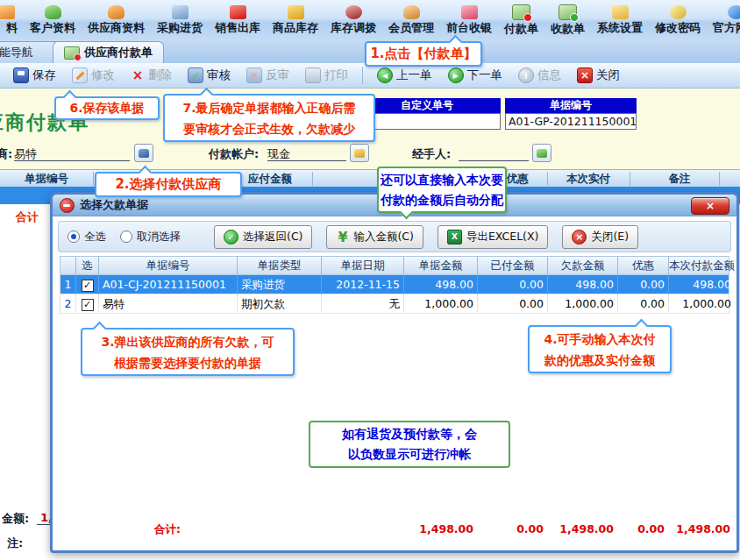  I want to click on toolbar-item-member-manage: 会员管理, so click(411, 20).